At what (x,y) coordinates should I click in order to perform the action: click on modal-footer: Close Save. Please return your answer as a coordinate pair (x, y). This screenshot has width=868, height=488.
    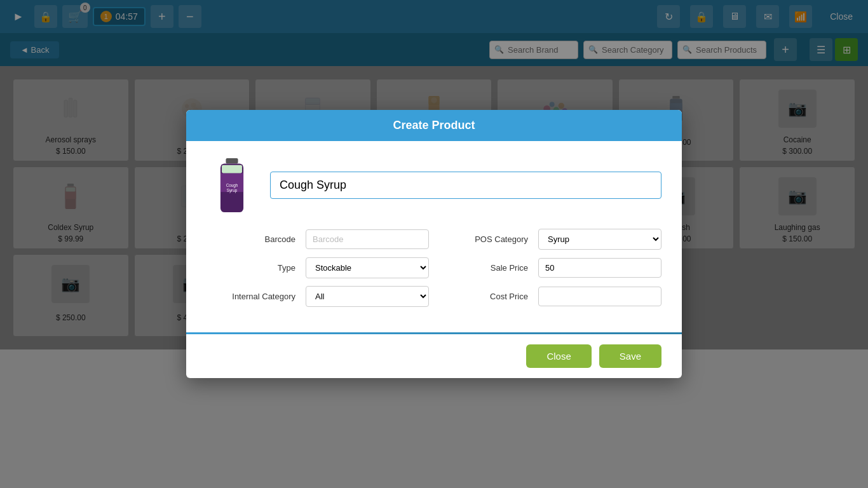
    Looking at the image, I should click on (434, 356).